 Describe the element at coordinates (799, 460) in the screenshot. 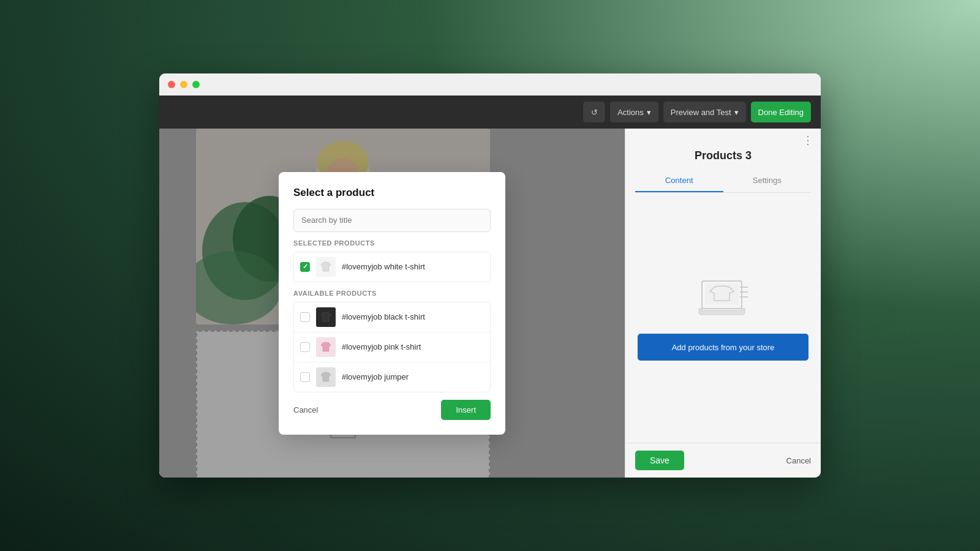

I see `cancel-button: Cancel` at that location.